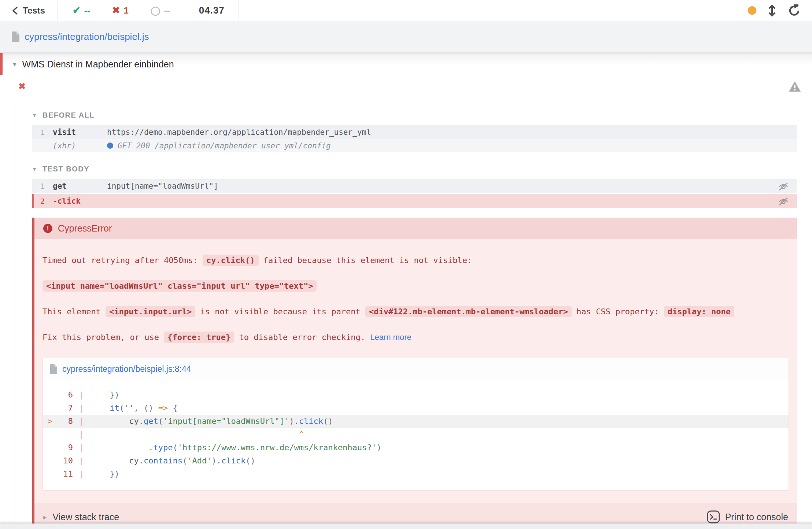 The width and height of the screenshot is (812, 529). Describe the element at coordinates (80, 146) in the screenshot. I see `command-method: (xhr)` at that location.